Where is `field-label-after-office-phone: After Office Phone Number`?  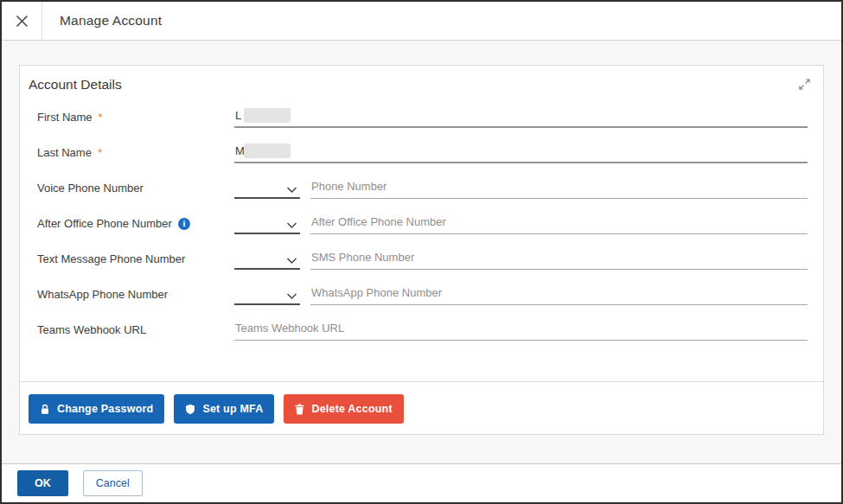 field-label-after-office-phone: After Office Phone Number is located at coordinates (105, 223).